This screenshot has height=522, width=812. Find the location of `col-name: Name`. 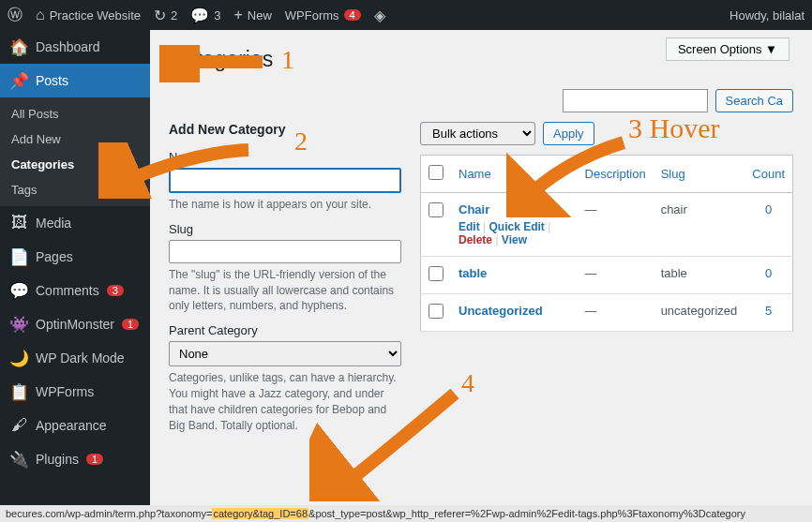

col-name: Name is located at coordinates (514, 174).